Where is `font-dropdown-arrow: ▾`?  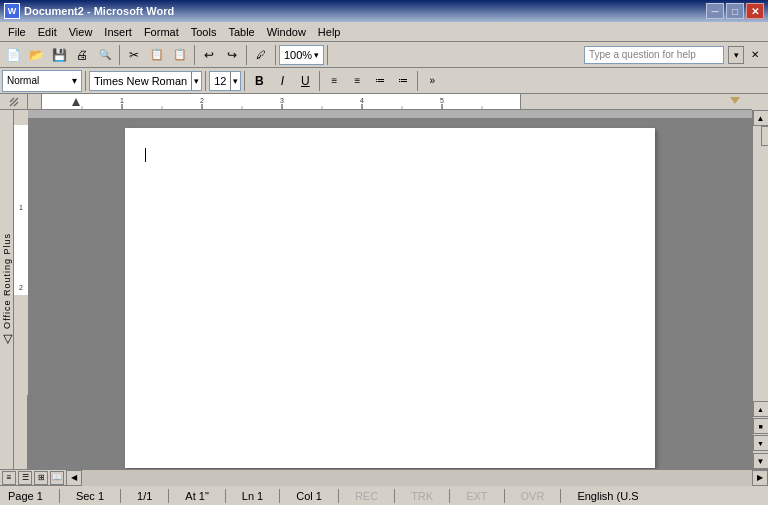 font-dropdown-arrow: ▾ is located at coordinates (196, 81).